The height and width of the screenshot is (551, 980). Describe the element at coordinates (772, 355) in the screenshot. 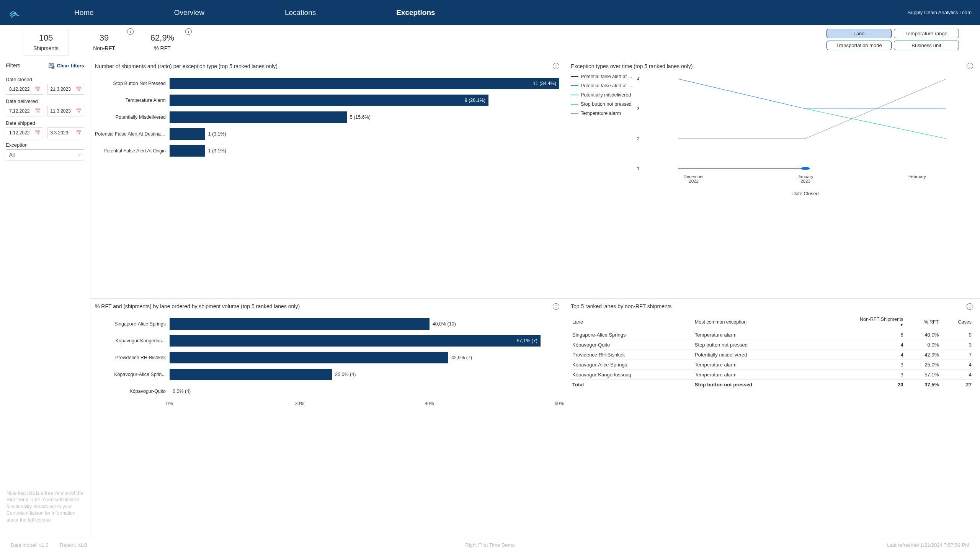

I see `table-row: Providence RH-BishkekPotentially misdeli…` at that location.